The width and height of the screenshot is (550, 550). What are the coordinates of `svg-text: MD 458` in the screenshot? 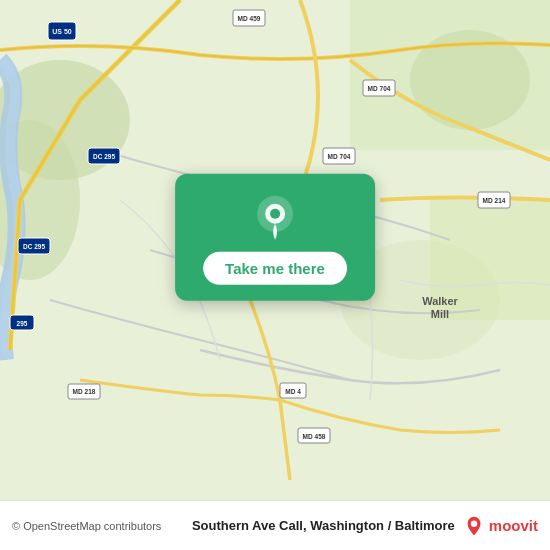 It's located at (314, 436).